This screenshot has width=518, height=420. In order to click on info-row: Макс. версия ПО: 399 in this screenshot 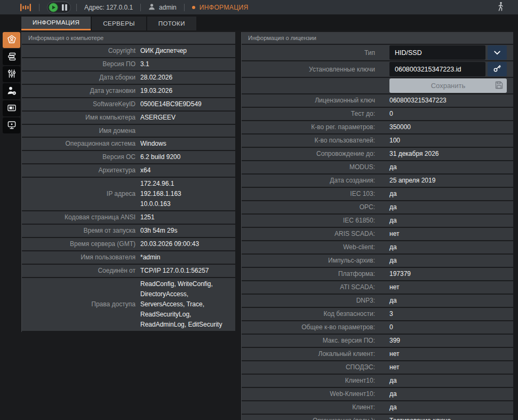, I will do `click(378, 340)`.